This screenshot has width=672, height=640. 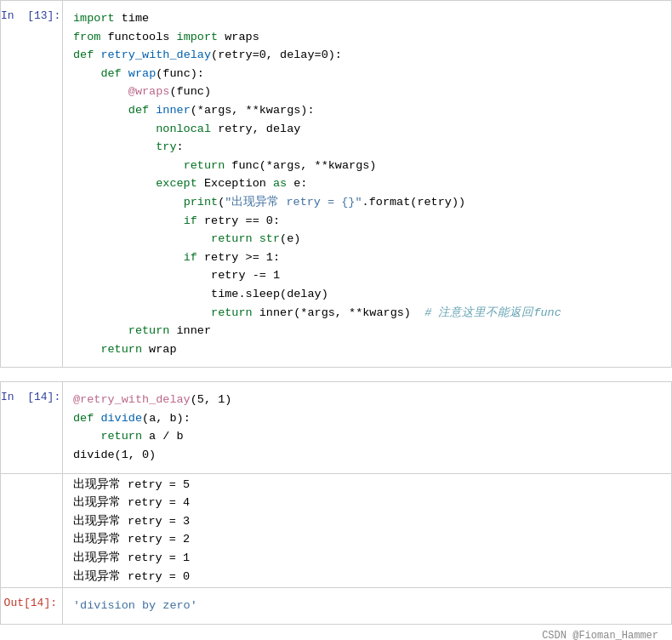 I want to click on kw: from, so click(x=87, y=37).